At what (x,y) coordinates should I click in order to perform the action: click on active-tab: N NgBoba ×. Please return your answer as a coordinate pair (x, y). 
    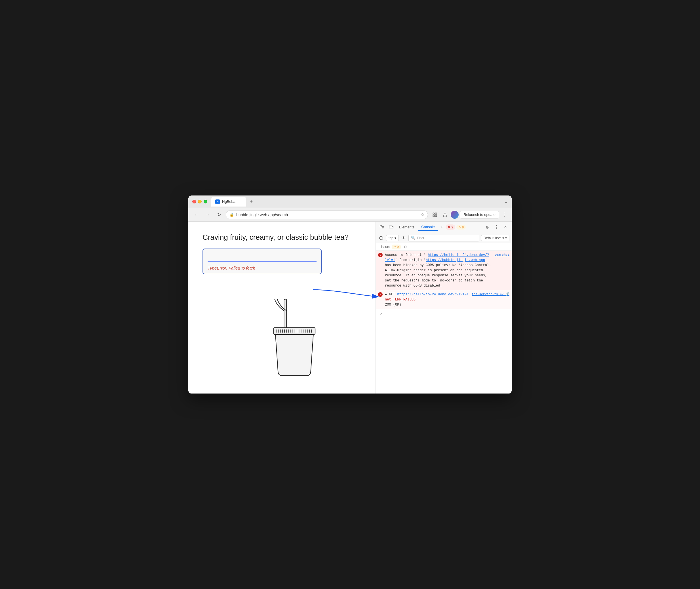
    Looking at the image, I should click on (229, 202).